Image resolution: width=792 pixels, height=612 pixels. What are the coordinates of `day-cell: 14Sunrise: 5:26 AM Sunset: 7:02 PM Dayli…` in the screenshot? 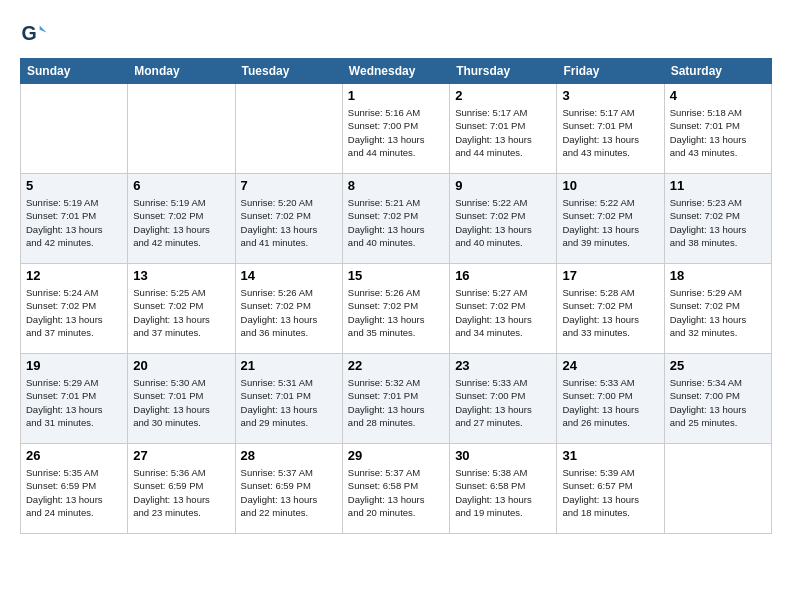 It's located at (288, 309).